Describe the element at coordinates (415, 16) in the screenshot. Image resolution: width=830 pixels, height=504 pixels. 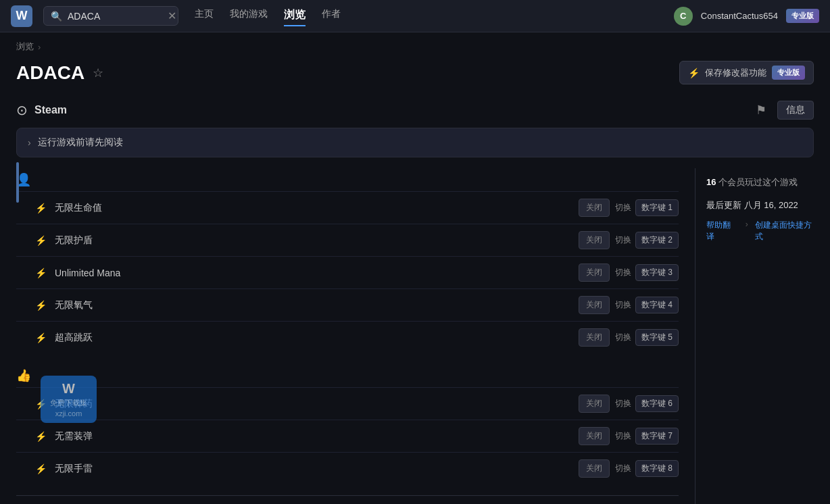
I see `top-navigation: W 🔍 ✕ 主页 我的游戏 浏览 作者 C ConstantCactus654 …` at that location.